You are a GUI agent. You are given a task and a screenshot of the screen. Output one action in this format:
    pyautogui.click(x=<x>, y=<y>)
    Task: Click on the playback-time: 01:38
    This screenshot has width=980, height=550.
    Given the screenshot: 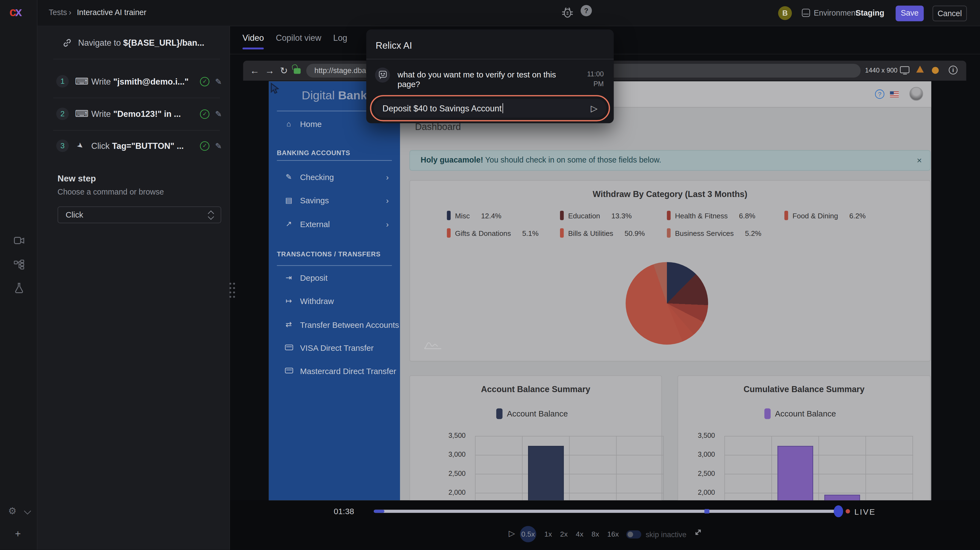 What is the action you would take?
    pyautogui.click(x=344, y=511)
    